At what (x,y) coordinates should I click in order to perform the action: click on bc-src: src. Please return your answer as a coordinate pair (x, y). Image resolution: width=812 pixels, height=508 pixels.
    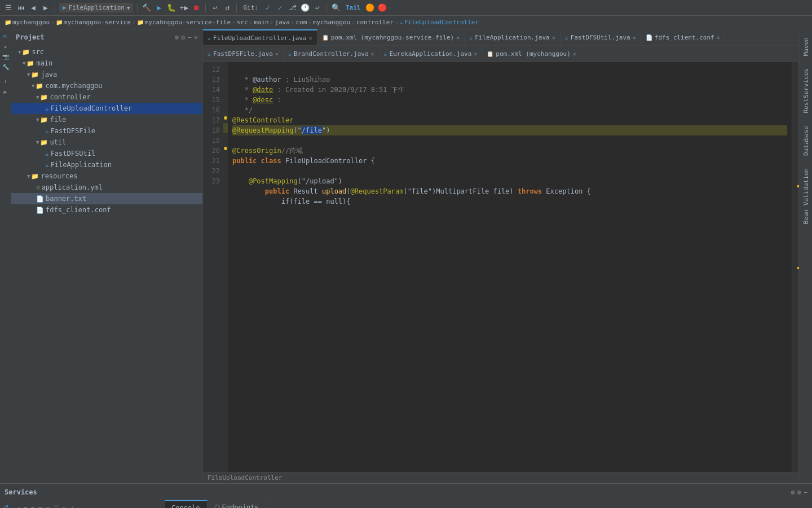
    Looking at the image, I should click on (242, 23).